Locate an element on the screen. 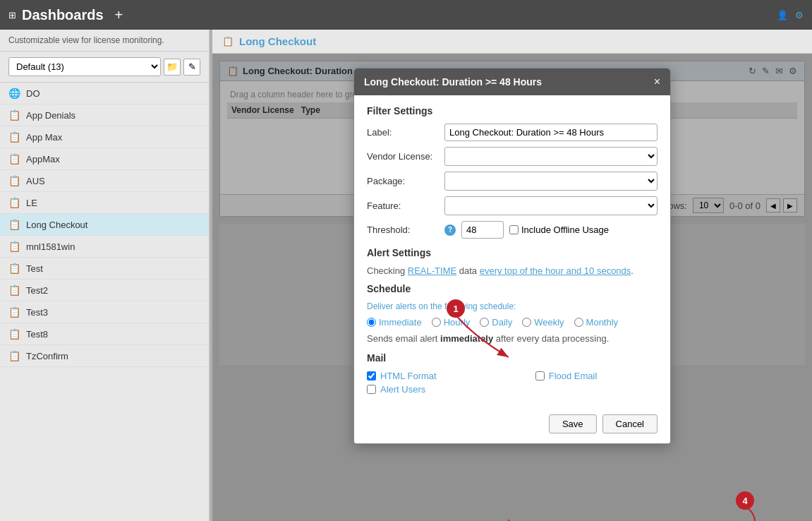 This screenshot has height=521, width=812. sidebar-item-test: 📋Test is located at coordinates (104, 268).